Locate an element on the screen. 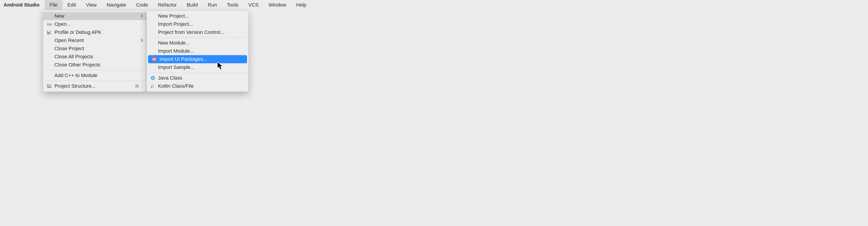  menu-label: Project from Version Control... is located at coordinates (202, 32).